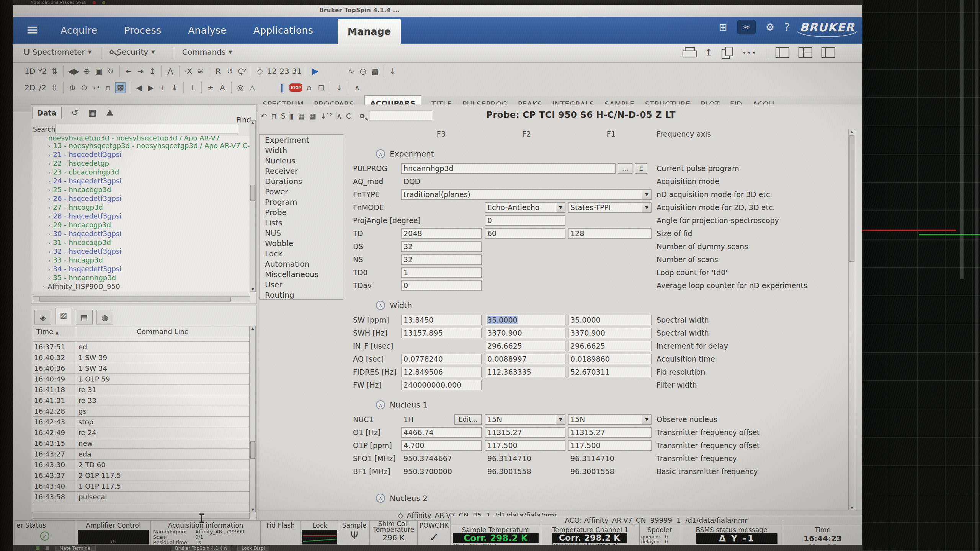 This screenshot has width=980, height=551. I want to click on gain-tool-icon: ⊟, so click(321, 88).